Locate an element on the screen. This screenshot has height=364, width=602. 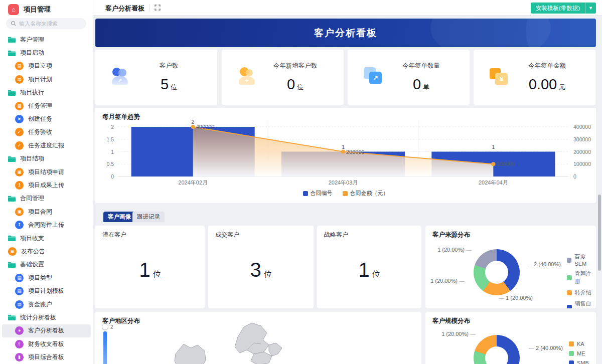
sidebar-item-label: 客户管理 is located at coordinates (32, 40).